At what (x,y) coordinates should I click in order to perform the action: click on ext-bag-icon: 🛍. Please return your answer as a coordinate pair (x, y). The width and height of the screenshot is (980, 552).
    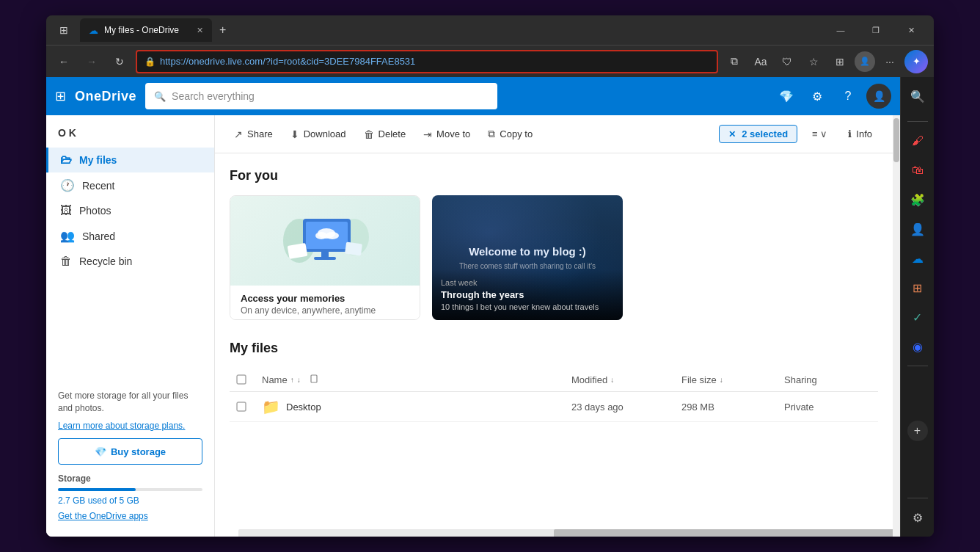
    Looking at the image, I should click on (918, 170).